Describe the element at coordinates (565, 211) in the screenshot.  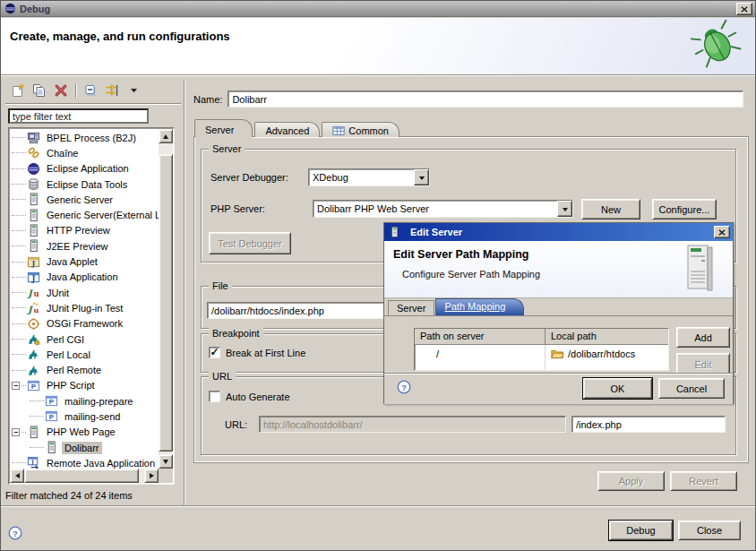
I see `chevron-down-icon` at that location.